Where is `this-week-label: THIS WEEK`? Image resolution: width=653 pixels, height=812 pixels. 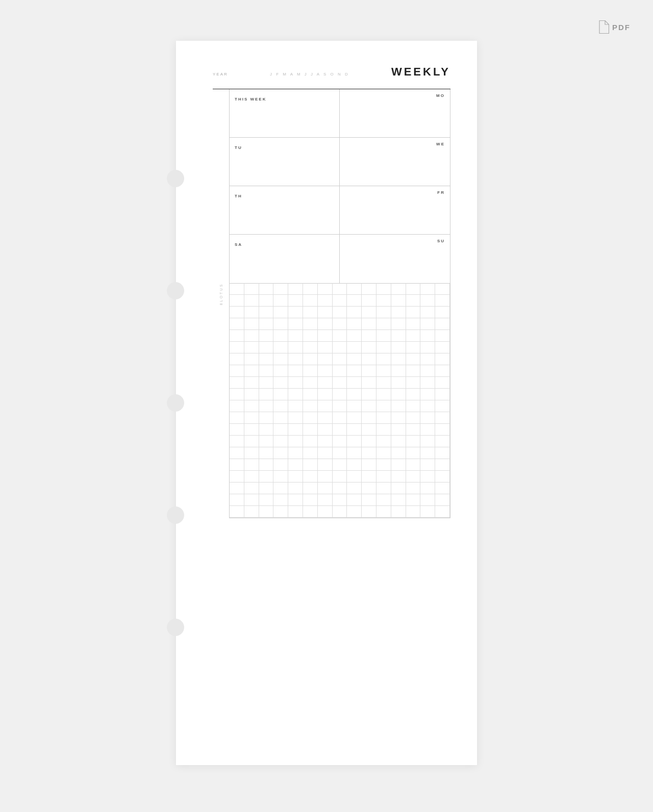
this-week-label: THIS WEEK is located at coordinates (250, 99).